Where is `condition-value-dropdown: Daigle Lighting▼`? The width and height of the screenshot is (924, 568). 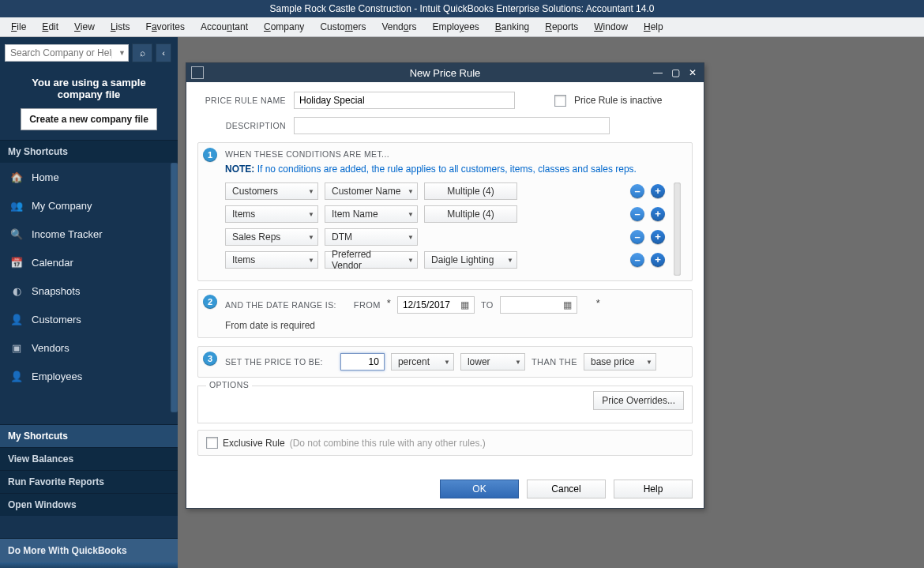 condition-value-dropdown: Daigle Lighting▼ is located at coordinates (471, 260).